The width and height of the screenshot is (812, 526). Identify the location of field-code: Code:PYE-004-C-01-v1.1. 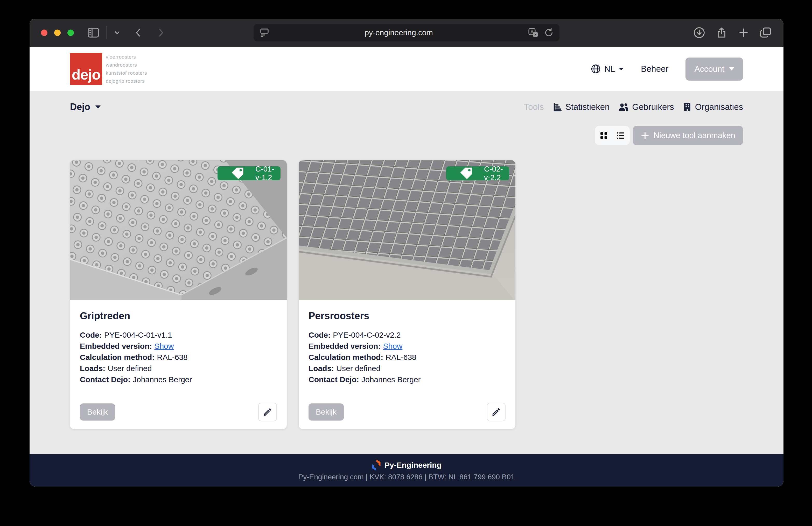
(178, 335).